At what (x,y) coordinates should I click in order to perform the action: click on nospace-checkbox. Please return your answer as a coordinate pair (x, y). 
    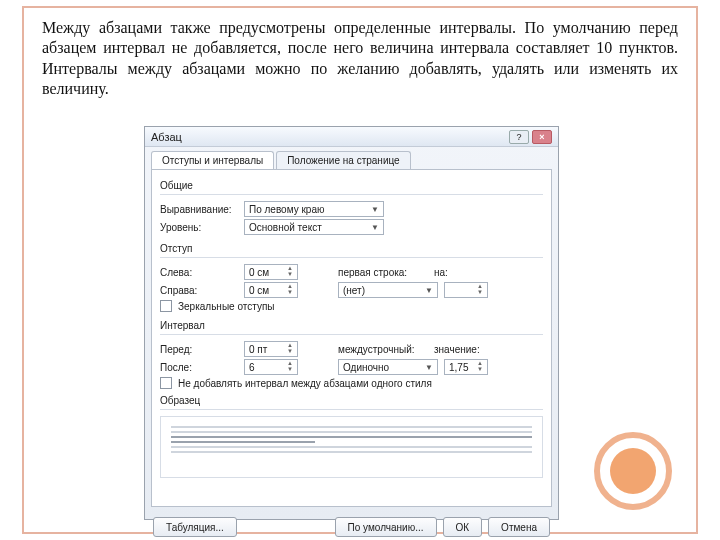
    Looking at the image, I should click on (166, 383).